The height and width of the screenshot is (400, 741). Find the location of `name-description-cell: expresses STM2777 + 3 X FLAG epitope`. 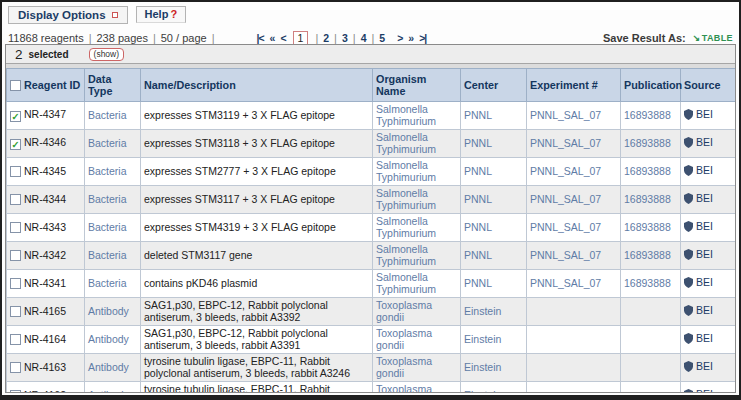

name-description-cell: expresses STM2777 + 3 X FLAG epitope is located at coordinates (257, 172).